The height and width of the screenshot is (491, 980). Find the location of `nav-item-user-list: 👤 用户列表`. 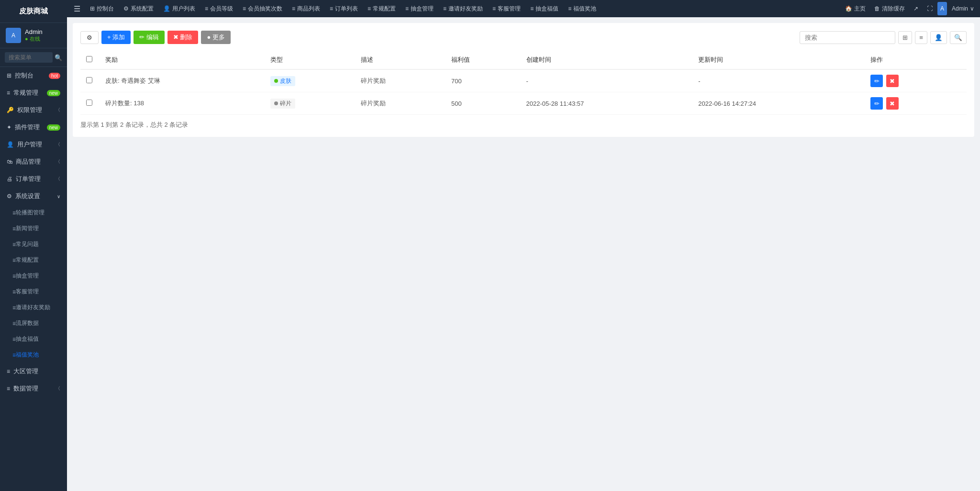

nav-item-user-list: 👤 用户列表 is located at coordinates (179, 9).